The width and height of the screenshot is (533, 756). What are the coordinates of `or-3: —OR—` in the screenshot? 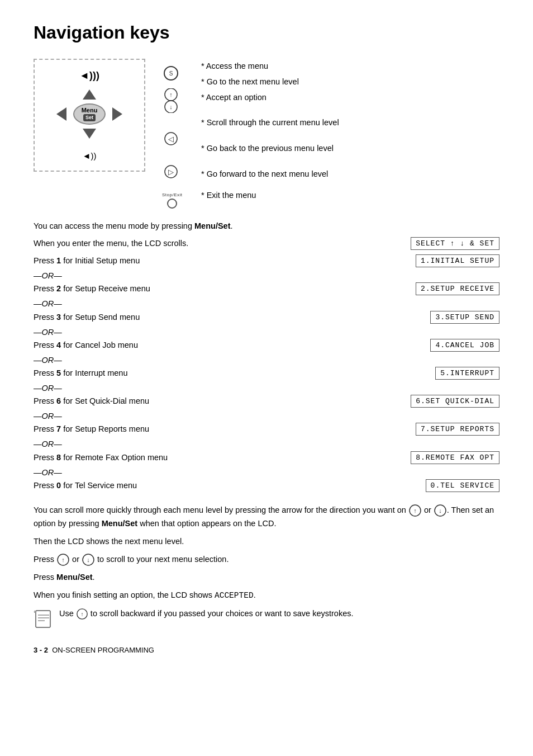 It's located at (266, 332).